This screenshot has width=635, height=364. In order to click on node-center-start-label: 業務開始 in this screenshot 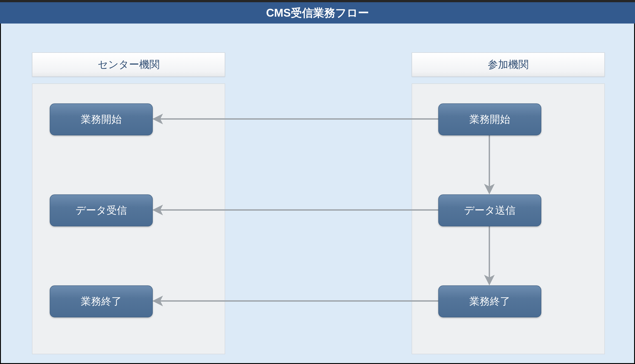, I will do `click(101, 120)`.